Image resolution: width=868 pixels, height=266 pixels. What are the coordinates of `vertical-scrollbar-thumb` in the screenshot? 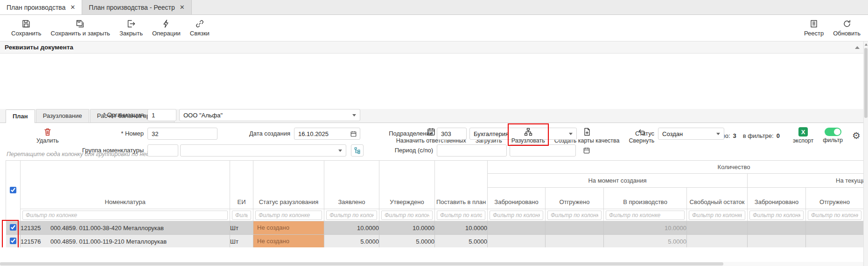 It's located at (866, 83).